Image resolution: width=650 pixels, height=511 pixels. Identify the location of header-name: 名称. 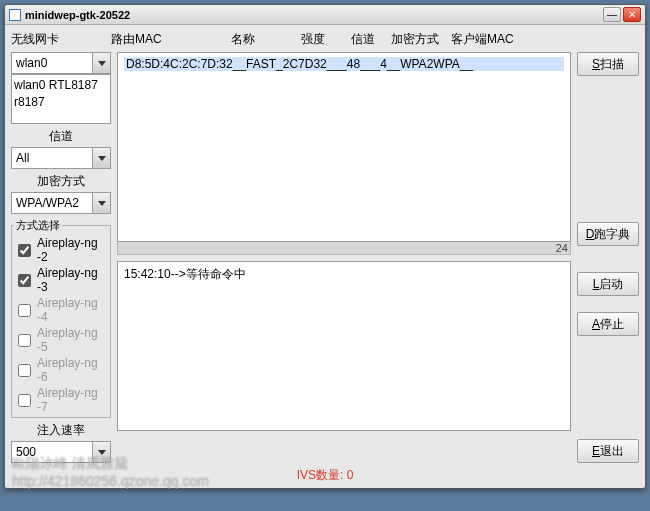
(266, 40).